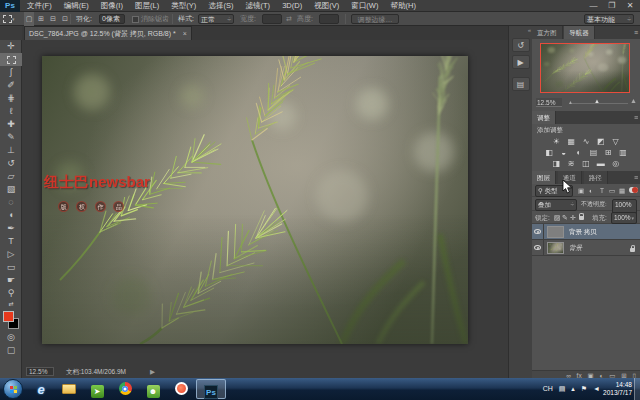  Describe the element at coordinates (556, 142) in the screenshot. I see `brightness-contrast-icon: ☀` at that location.